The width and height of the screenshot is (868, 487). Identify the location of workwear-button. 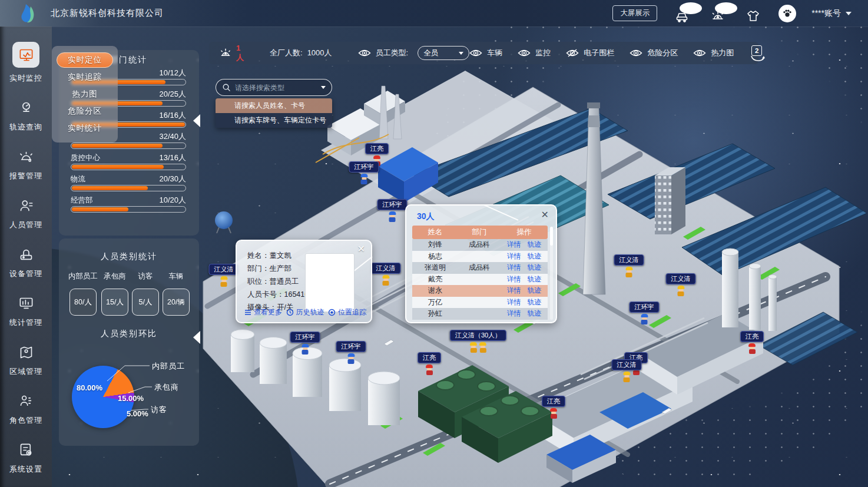
(753, 14).